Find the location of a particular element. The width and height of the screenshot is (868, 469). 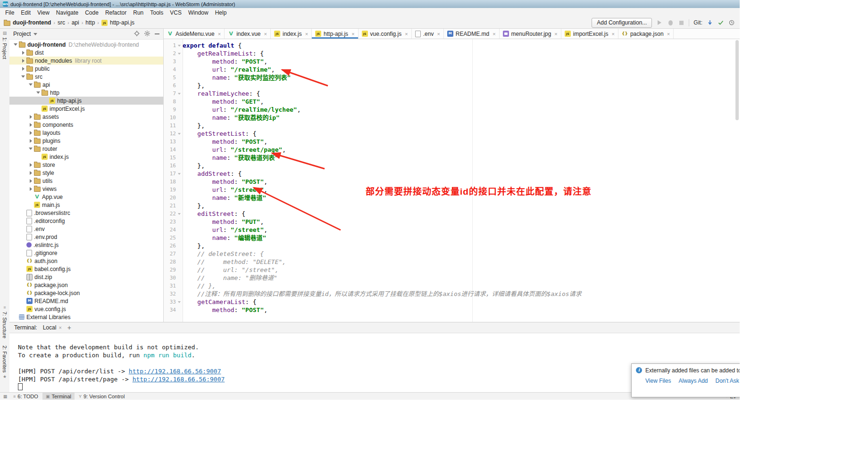

breadcrumb-item: http-api.js is located at coordinates (122, 23).